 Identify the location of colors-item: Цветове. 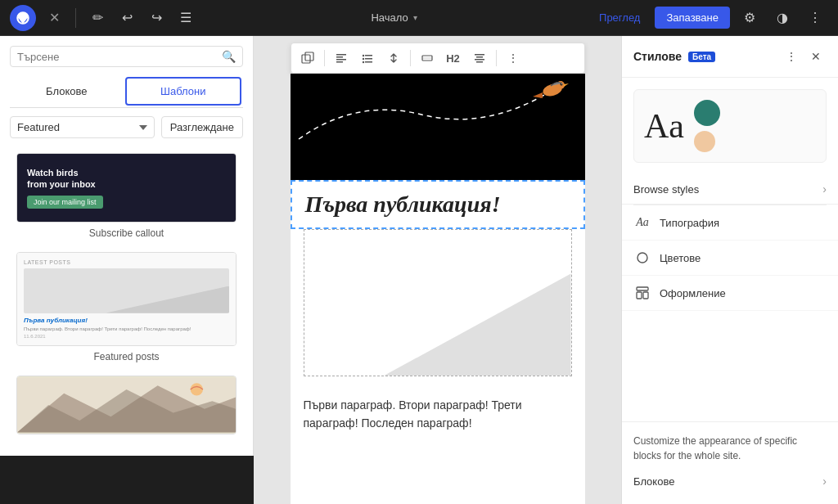
(730, 259).